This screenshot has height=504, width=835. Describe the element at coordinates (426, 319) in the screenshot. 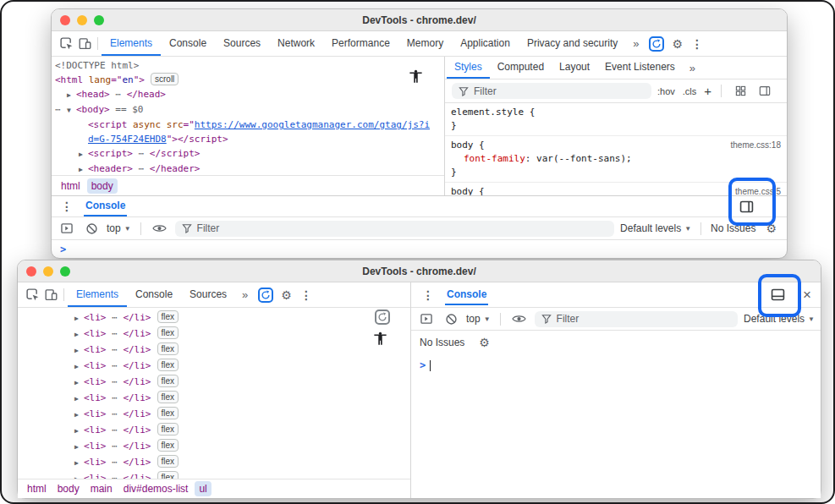

I see `console-sidebar-icon` at that location.